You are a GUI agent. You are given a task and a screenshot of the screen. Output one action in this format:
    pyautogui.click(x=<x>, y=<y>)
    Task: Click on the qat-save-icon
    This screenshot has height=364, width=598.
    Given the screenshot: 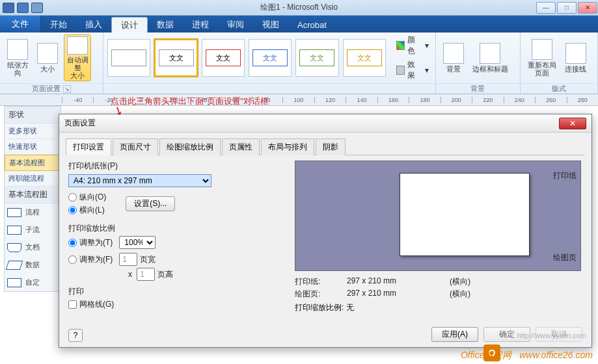 What is the action you would take?
    pyautogui.click(x=23, y=8)
    